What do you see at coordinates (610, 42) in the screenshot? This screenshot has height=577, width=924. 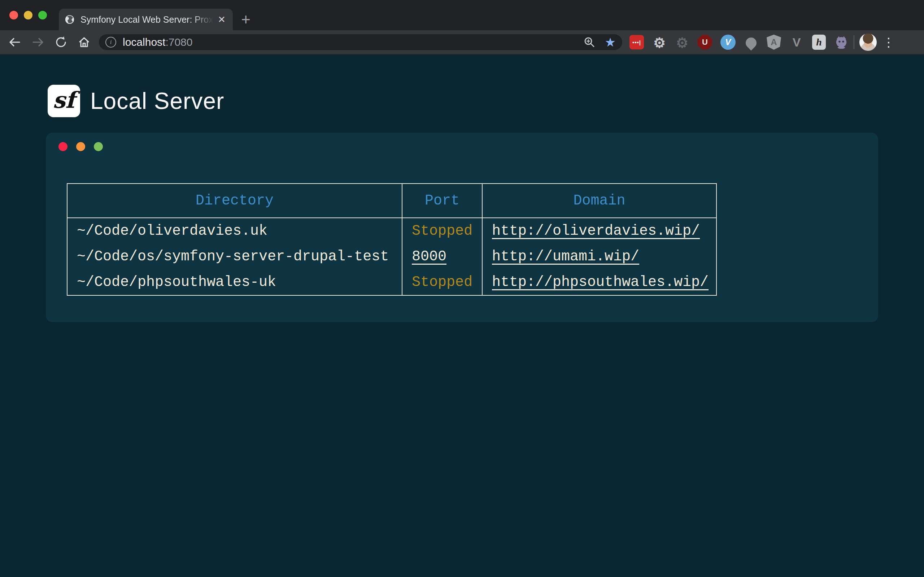 I see `bookmark-star-icon: ★` at bounding box center [610, 42].